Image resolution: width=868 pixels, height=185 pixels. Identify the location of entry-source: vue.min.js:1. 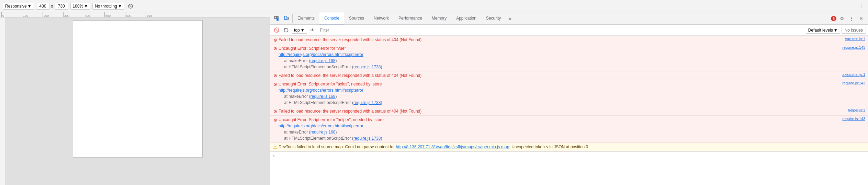
(854, 39).